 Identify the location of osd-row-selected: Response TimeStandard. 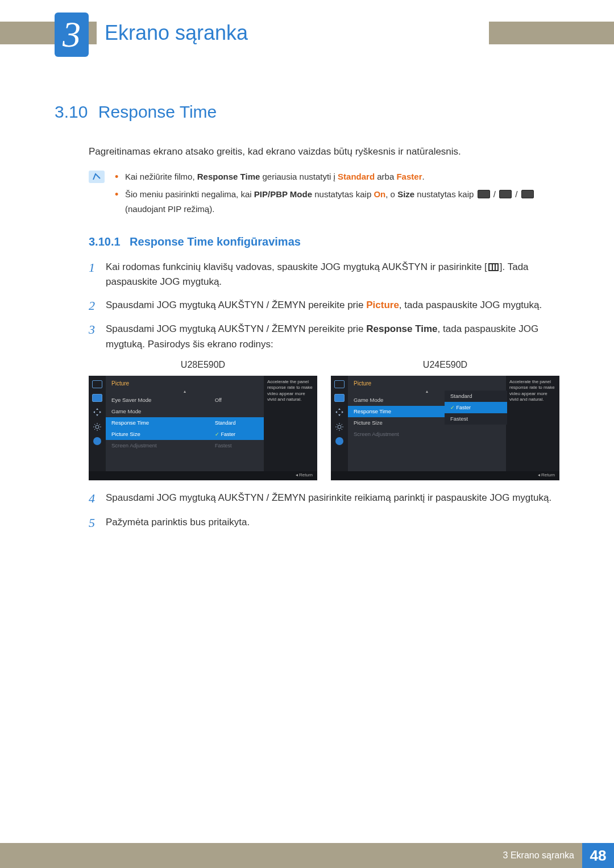
(185, 423).